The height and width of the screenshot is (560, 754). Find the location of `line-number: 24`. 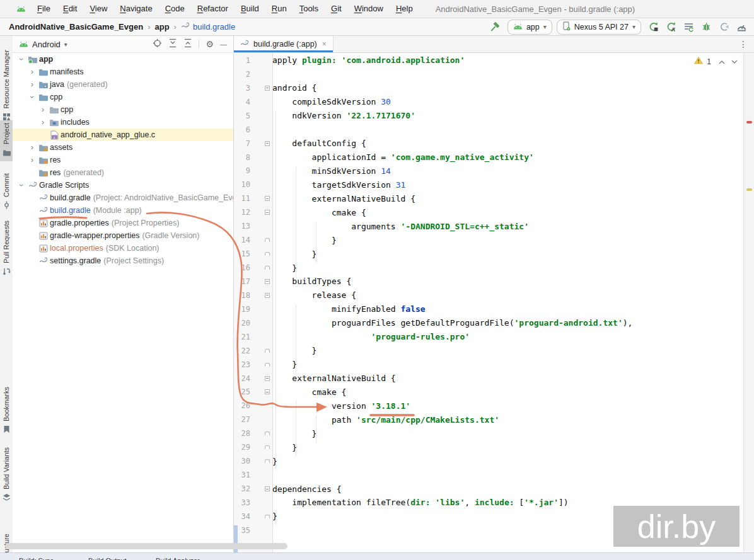

line-number: 24 is located at coordinates (242, 379).